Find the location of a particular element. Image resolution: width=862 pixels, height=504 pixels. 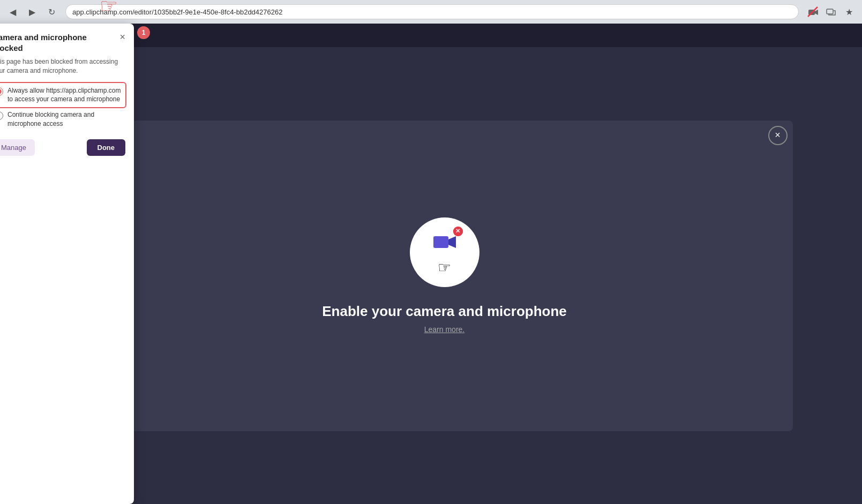

panel-close-button: × is located at coordinates (778, 136).